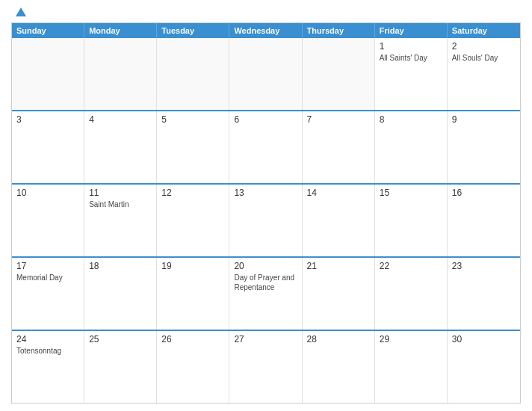 The width and height of the screenshot is (532, 411). Describe the element at coordinates (193, 294) in the screenshot. I see `calendar-cell: 19` at that location.